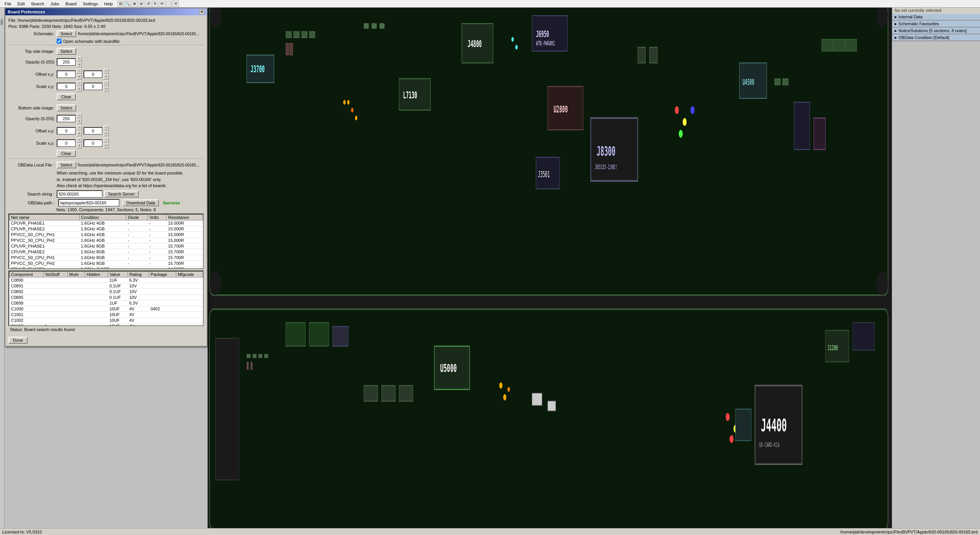 The image size is (980, 535). What do you see at coordinates (130, 186) in the screenshot?
I see `obdata-info-line3: Also check at https://openboarddata.org …` at bounding box center [130, 186].